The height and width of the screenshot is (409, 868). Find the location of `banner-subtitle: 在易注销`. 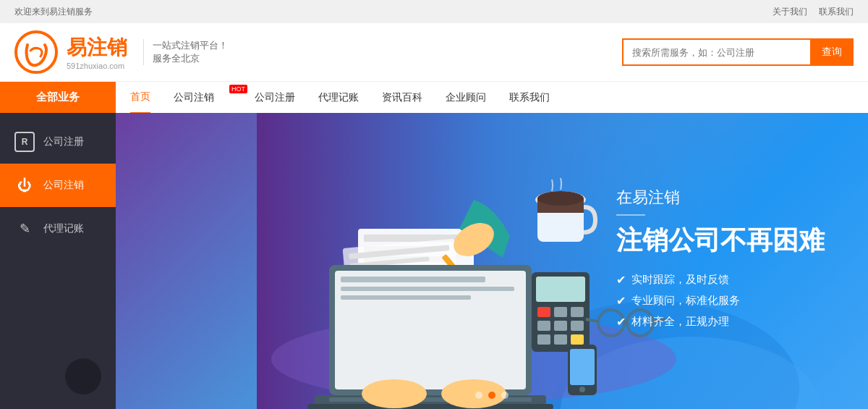

banner-subtitle: 在易注销 is located at coordinates (720, 198).